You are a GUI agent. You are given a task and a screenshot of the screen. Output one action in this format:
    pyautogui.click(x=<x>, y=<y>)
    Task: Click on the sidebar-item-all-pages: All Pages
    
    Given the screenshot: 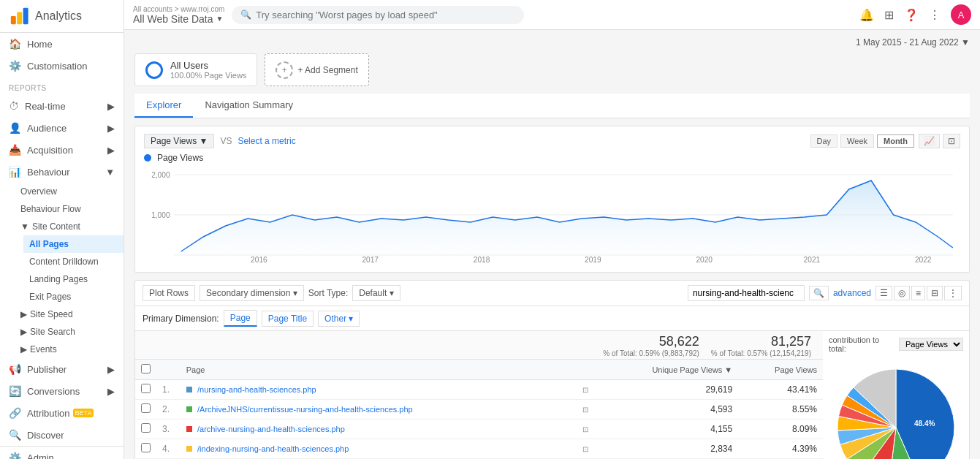 What is the action you would take?
    pyautogui.click(x=73, y=244)
    